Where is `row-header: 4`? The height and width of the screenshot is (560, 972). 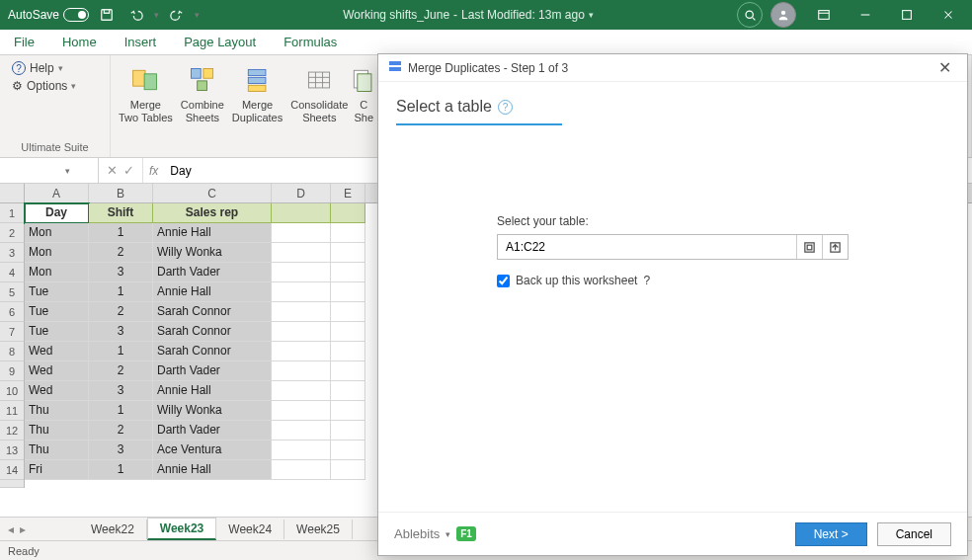
row-header: 4 is located at coordinates (12, 273).